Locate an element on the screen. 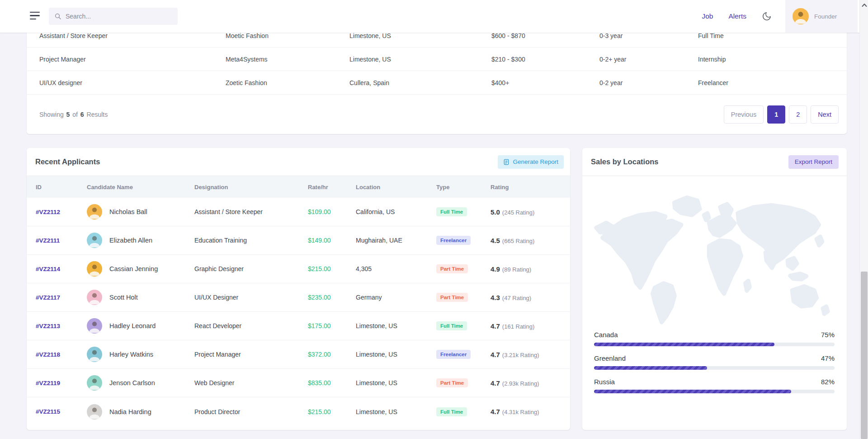 The width and height of the screenshot is (868, 439). designation: Product Director is located at coordinates (251, 412).